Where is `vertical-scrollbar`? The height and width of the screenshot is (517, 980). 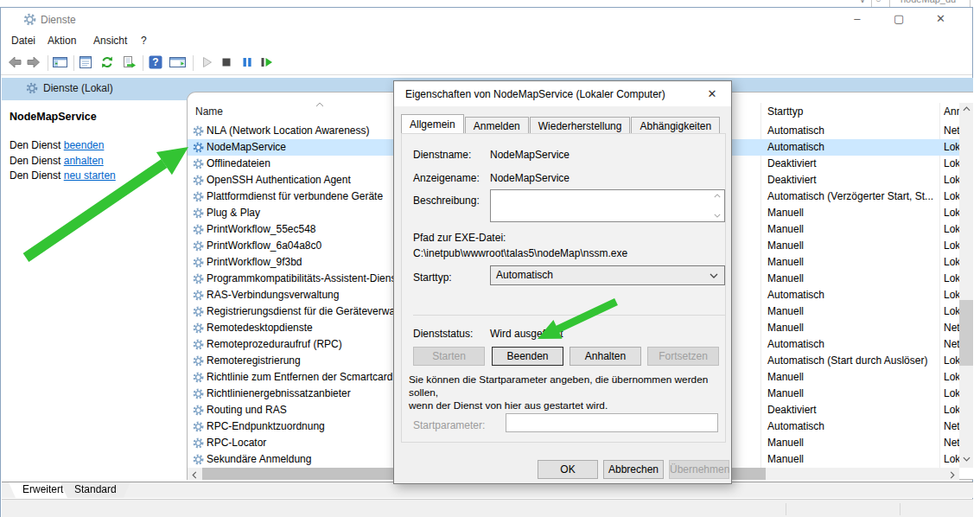
vertical-scrollbar is located at coordinates (966, 285).